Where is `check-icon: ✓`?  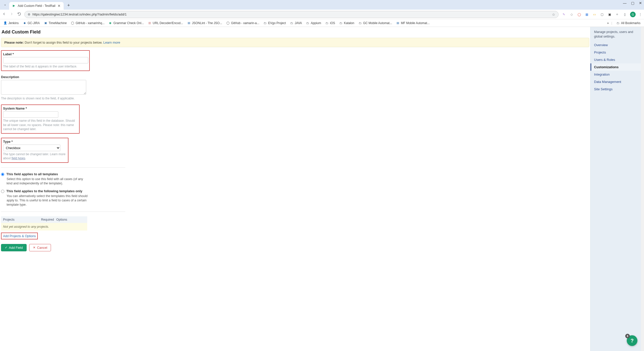 check-icon: ✓ is located at coordinates (6, 248).